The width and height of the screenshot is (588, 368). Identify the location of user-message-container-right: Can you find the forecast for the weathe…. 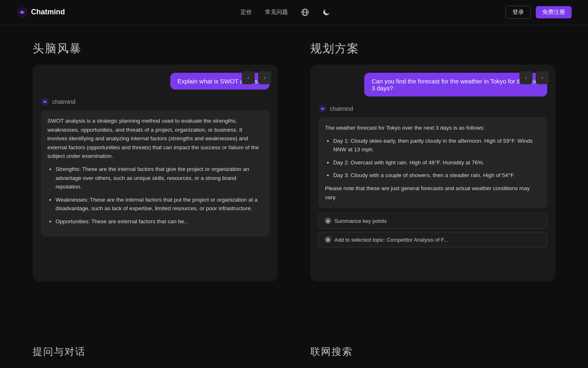
(433, 88).